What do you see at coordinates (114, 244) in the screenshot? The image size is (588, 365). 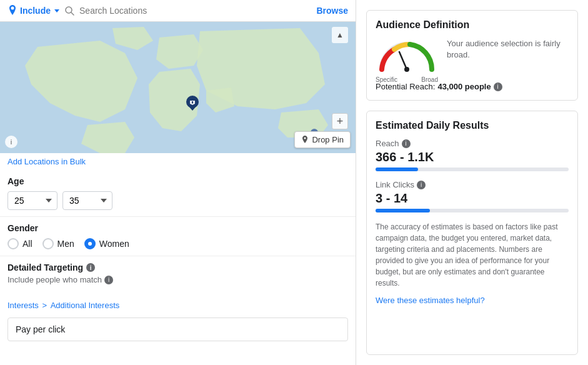 I see `gender-women-label: Women` at bounding box center [114, 244].